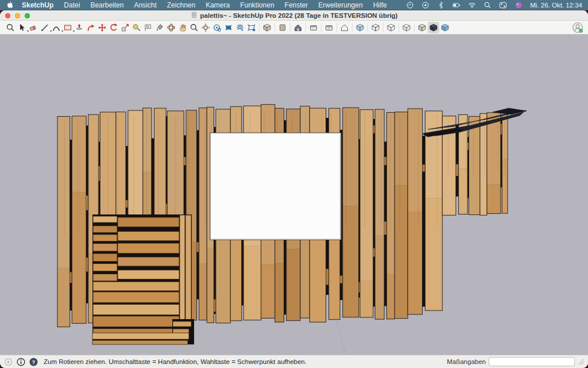  Describe the element at coordinates (472, 5) in the screenshot. I see `wifi-menu-icon` at that location.